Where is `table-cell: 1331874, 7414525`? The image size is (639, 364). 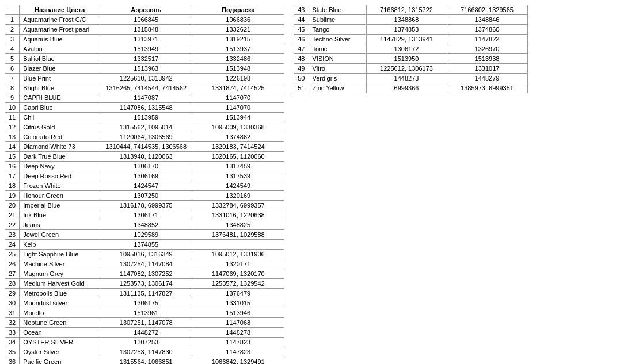 table-cell: 1331874, 7414525 is located at coordinates (238, 89).